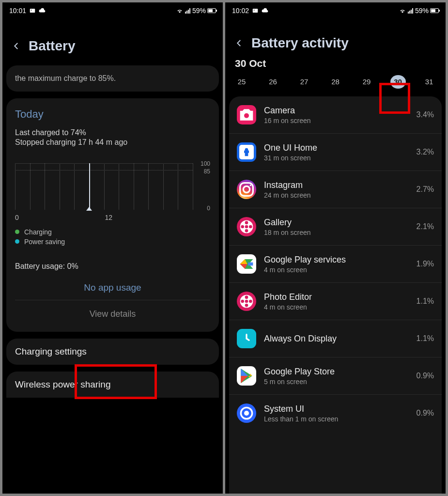 Image resolution: width=448 pixels, height=496 pixels. What do you see at coordinates (336, 260) in the screenshot?
I see `app-name: Google Play services` at bounding box center [336, 260].